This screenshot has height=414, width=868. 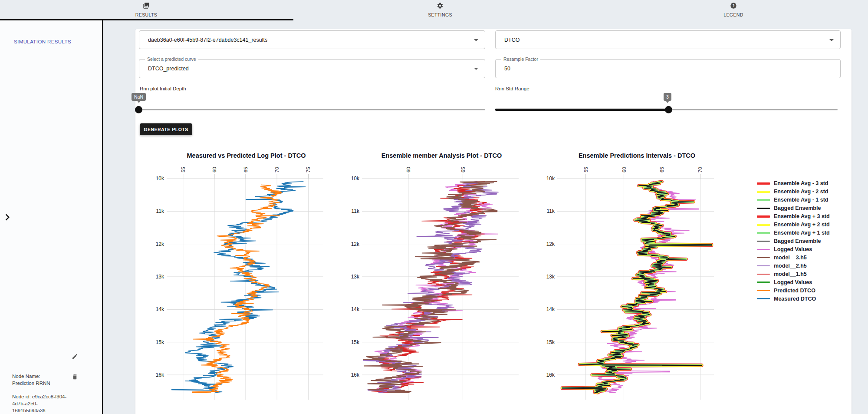 I want to click on legend-label: model__1.h5, so click(x=790, y=274).